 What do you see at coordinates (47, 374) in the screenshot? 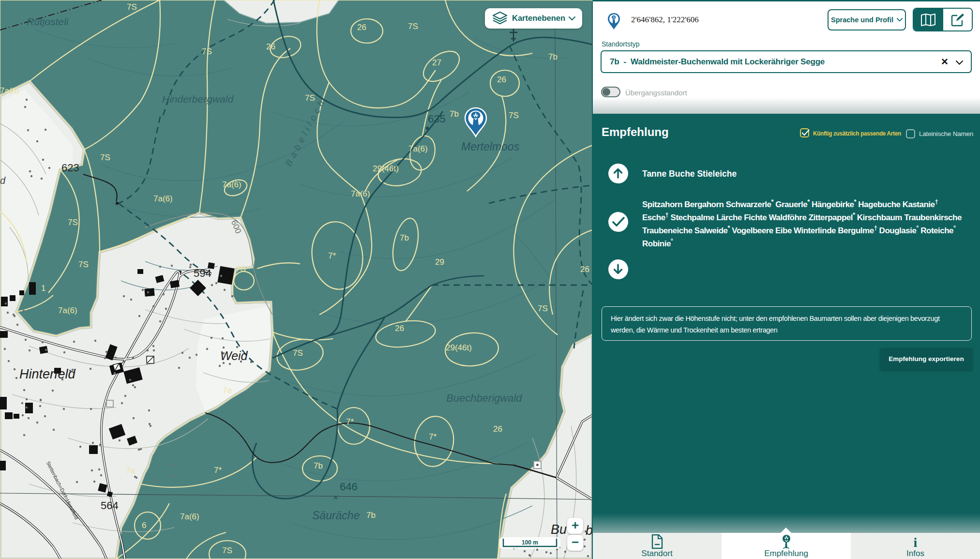
I see `svg-text: Hinterfeld` at bounding box center [47, 374].